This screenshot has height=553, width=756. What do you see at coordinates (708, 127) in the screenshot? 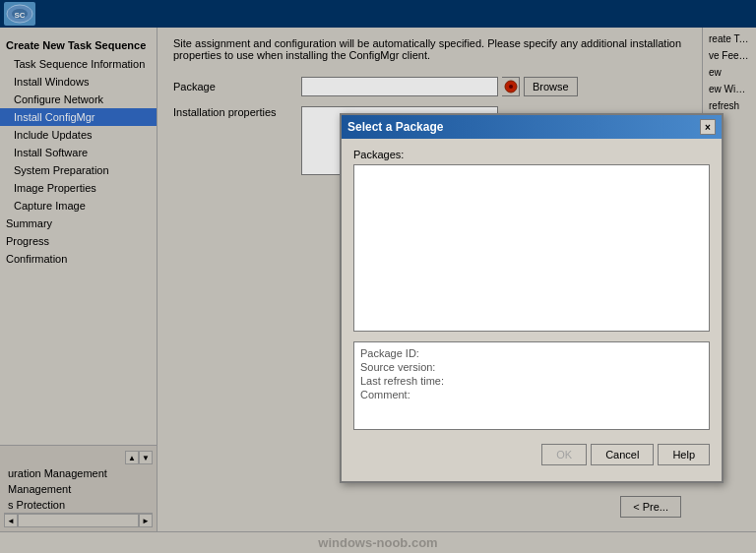
I see `modal-close-button: ×` at bounding box center [708, 127].